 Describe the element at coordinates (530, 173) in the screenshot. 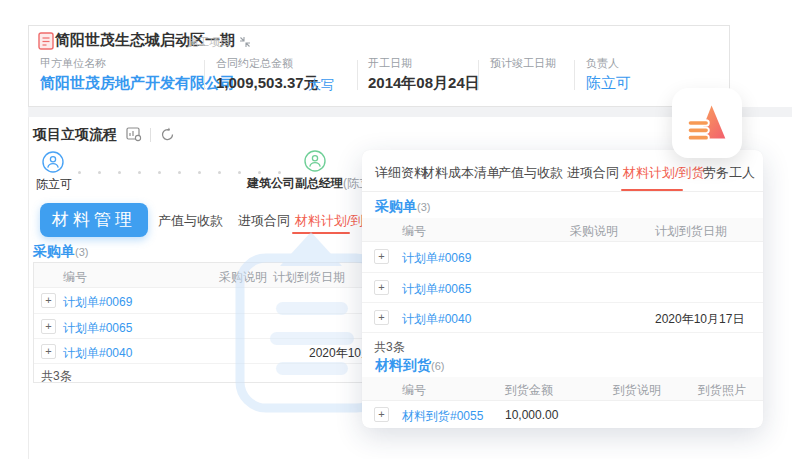

I see `panel-tab-output: 产值与收款` at that location.